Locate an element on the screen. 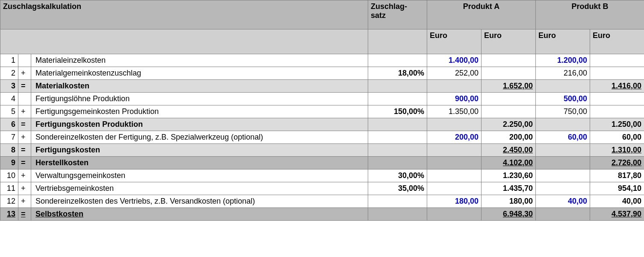  euro-header-a2: Euro is located at coordinates (509, 42).